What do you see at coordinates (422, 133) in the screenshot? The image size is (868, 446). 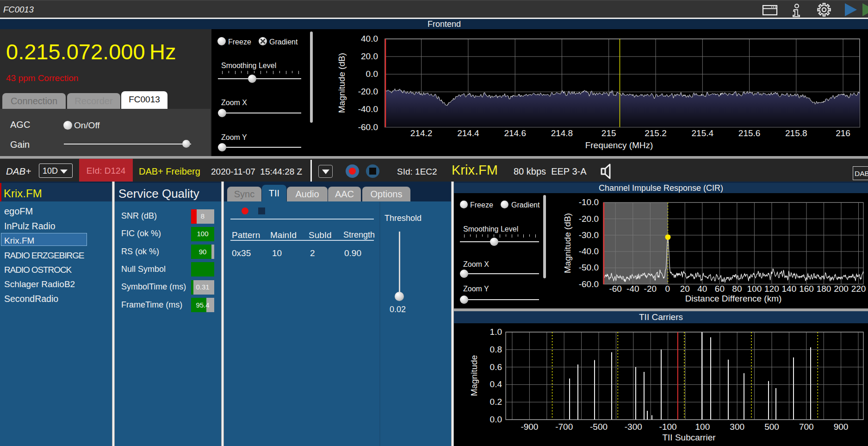 I see `svg-text: 214.2` at bounding box center [422, 133].